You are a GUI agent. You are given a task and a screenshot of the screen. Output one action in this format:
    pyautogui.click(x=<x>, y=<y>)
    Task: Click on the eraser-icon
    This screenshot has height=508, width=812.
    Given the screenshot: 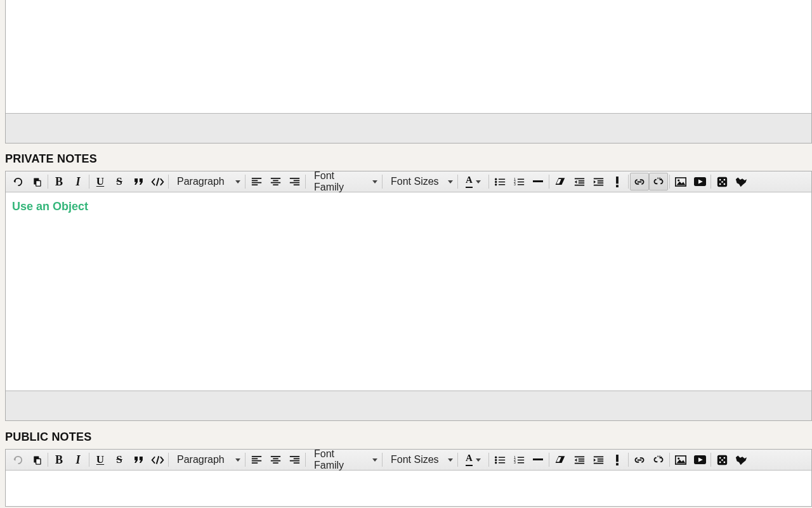 What is the action you would take?
    pyautogui.click(x=560, y=182)
    